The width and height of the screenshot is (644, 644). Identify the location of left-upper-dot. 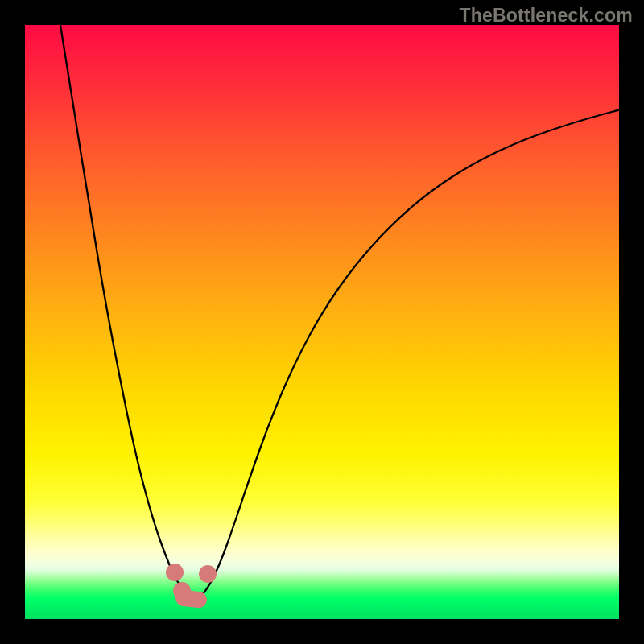
(175, 572).